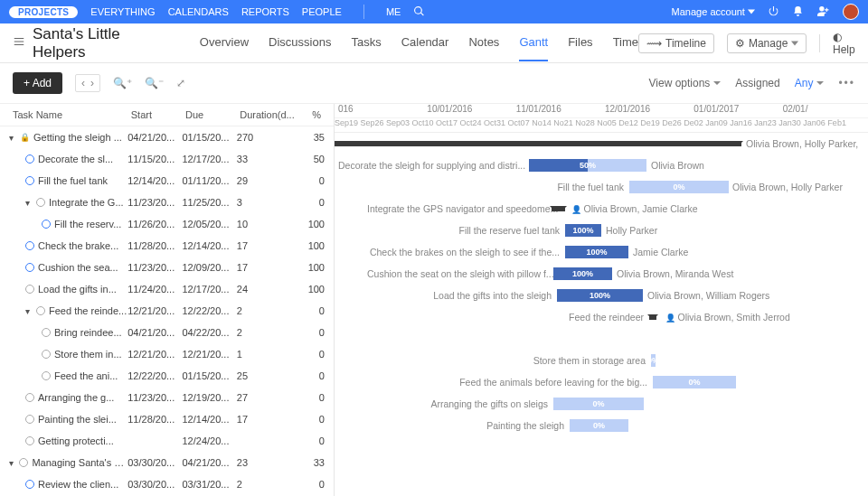 The width and height of the screenshot is (868, 496). What do you see at coordinates (601, 187) in the screenshot?
I see `gantt-row: Fill the fuel tank0%Olivia Brown, Holly …` at bounding box center [601, 187].